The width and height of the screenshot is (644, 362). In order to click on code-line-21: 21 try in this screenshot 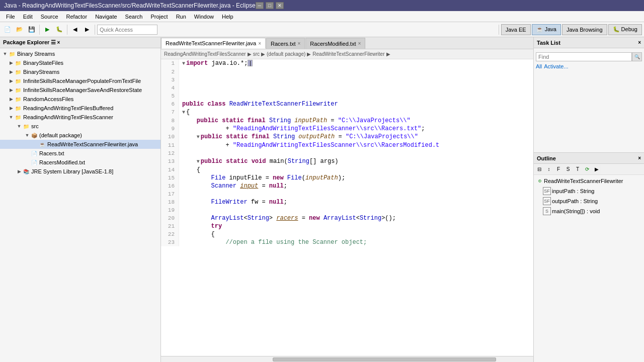, I will do `click(347, 226)`.